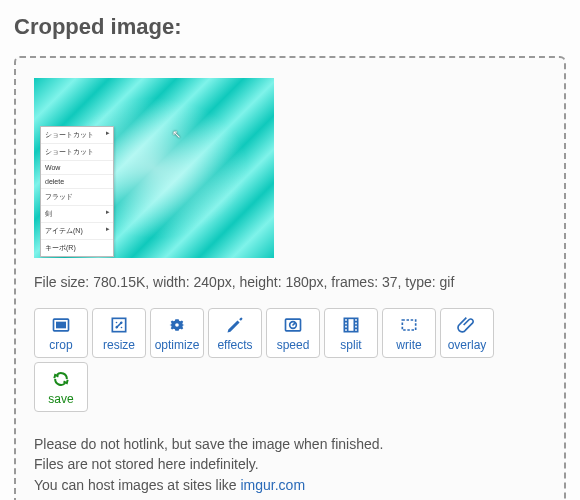 The width and height of the screenshot is (580, 500). What do you see at coordinates (409, 325) in the screenshot?
I see `select-icon` at bounding box center [409, 325].